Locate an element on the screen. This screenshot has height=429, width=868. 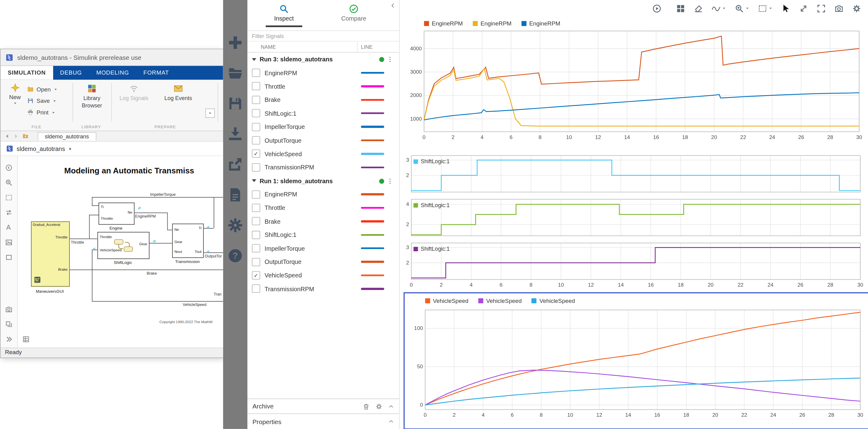
trash-icon is located at coordinates (366, 406).